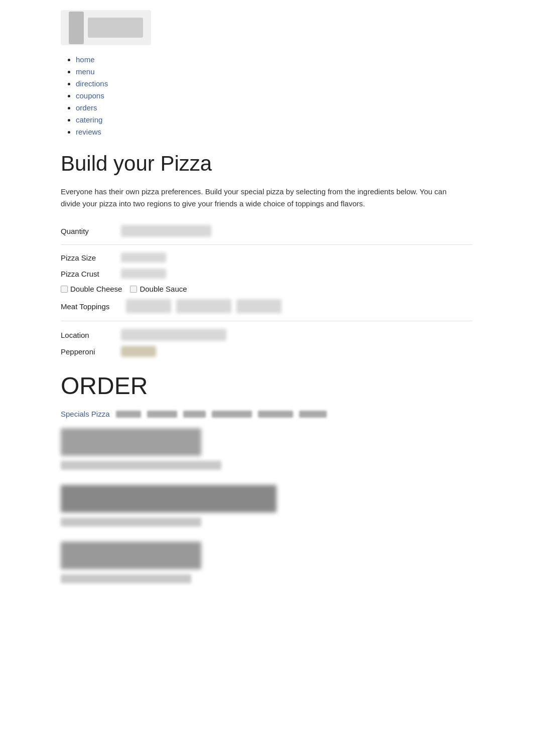 The image size is (533, 756). I want to click on pizza-crust-row: Pizza Crust, so click(266, 274).